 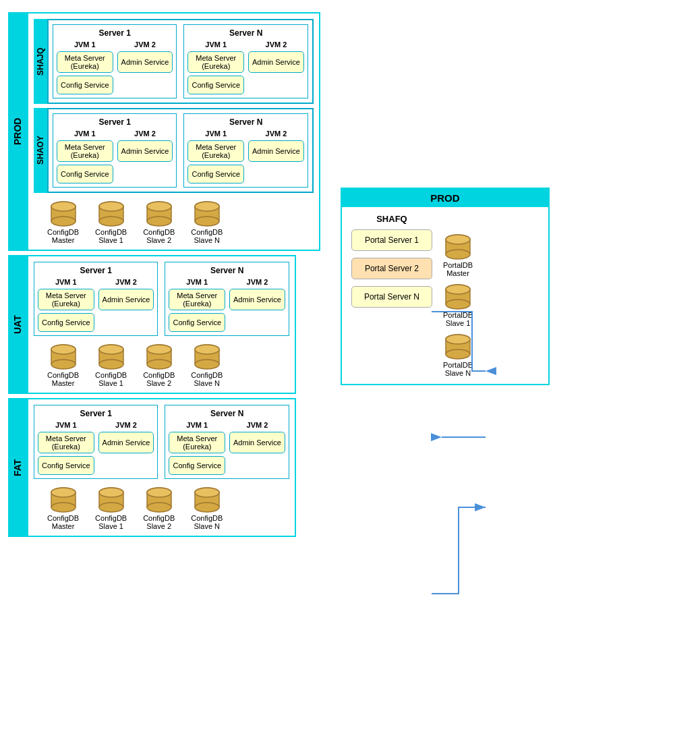 I want to click on shafq-col-label: SHAFQ, so click(x=392, y=219).